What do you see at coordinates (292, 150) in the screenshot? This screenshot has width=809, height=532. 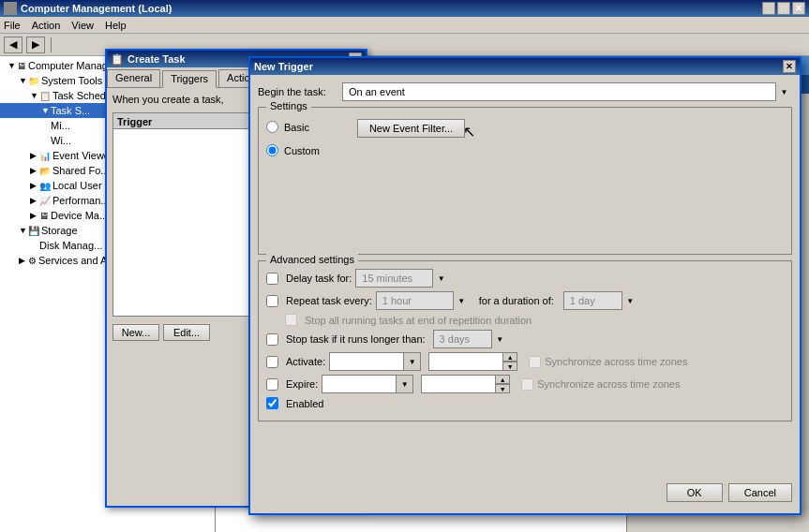 I see `radio-custom-row: Custom` at bounding box center [292, 150].